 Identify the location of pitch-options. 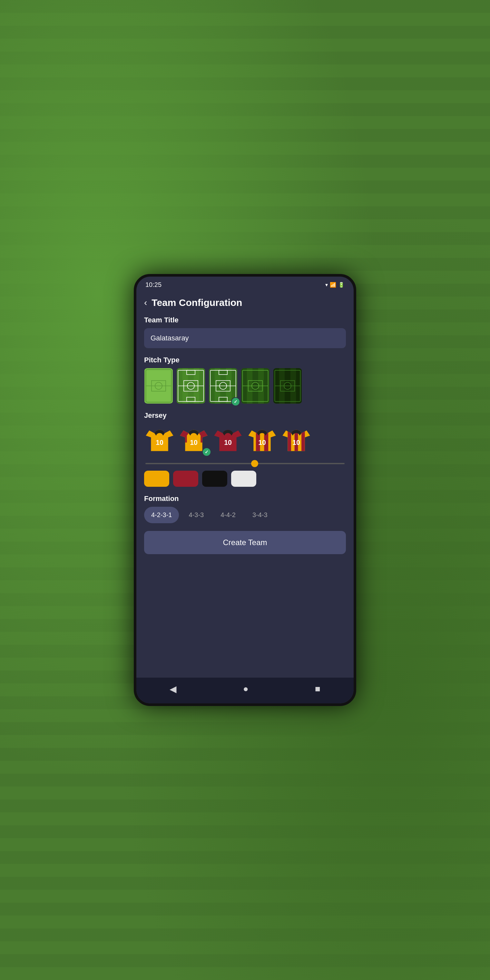
(245, 386).